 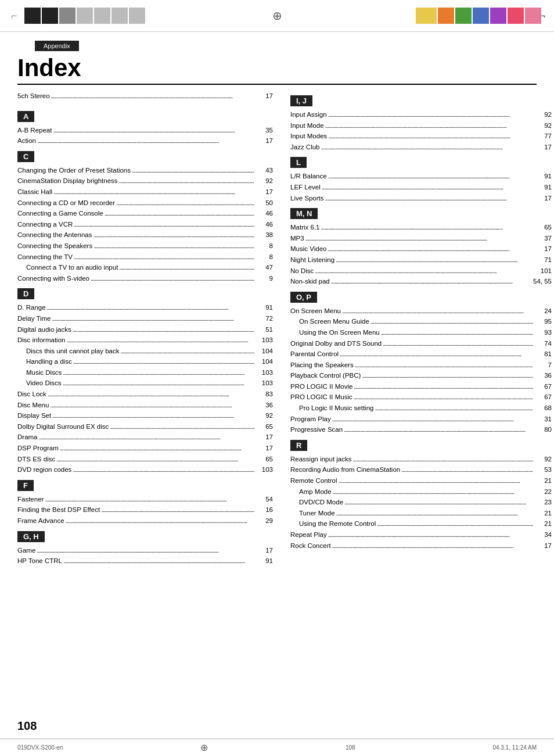 What do you see at coordinates (145, 551) in the screenshot?
I see `entry-game: Game 17` at bounding box center [145, 551].